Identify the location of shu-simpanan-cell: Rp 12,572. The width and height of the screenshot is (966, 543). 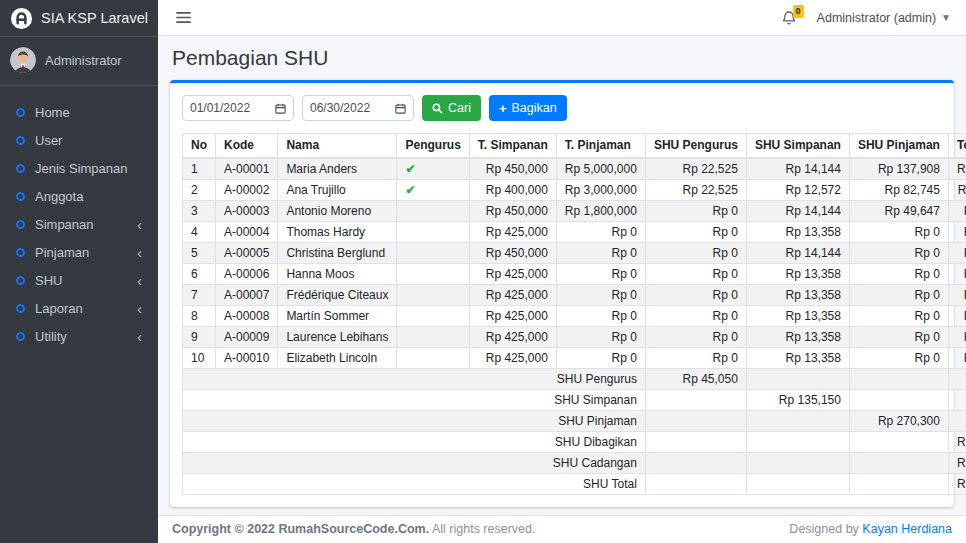
(798, 190).